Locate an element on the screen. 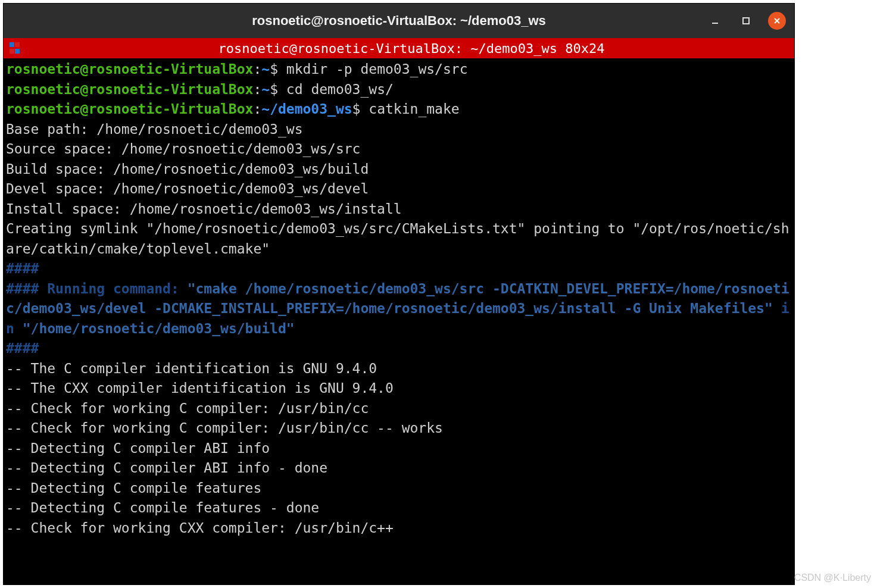 The width and height of the screenshot is (877, 588). output-line: Install space: /home/rosnoetic/demo03_ws… is located at coordinates (204, 209).